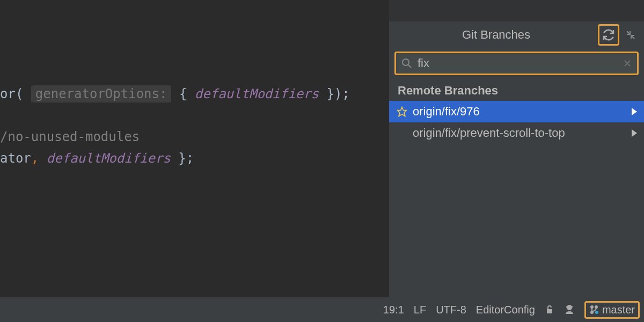  What do you see at coordinates (420, 310) in the screenshot?
I see `line-separator: LF` at bounding box center [420, 310].